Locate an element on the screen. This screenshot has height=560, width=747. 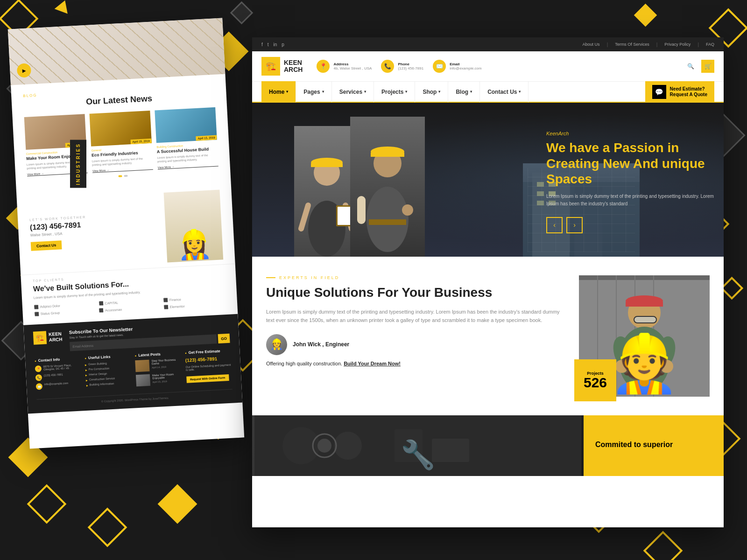
useful-1: Green Building is located at coordinates (108, 364).